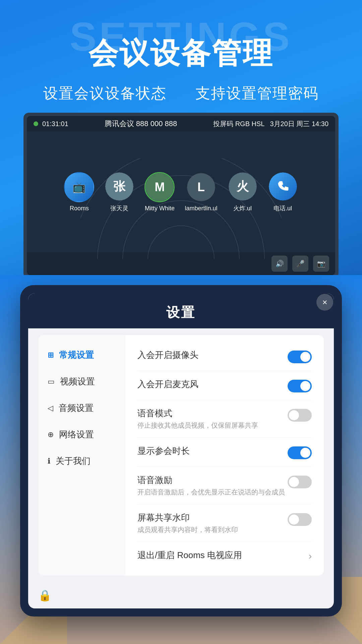 This screenshot has width=362, height=644. Describe the element at coordinates (213, 530) in the screenshot. I see `setting-desc-watermark: 成员观看共享内容时，将看到水印` at that location.